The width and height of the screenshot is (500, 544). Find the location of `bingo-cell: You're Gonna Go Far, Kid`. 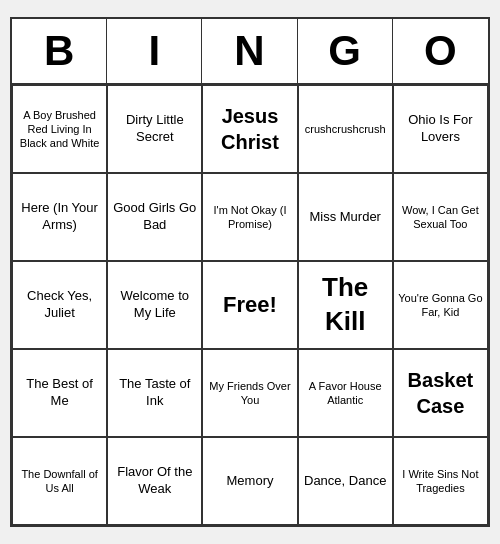

bingo-cell: You're Gonna Go Far, Kid is located at coordinates (440, 305).